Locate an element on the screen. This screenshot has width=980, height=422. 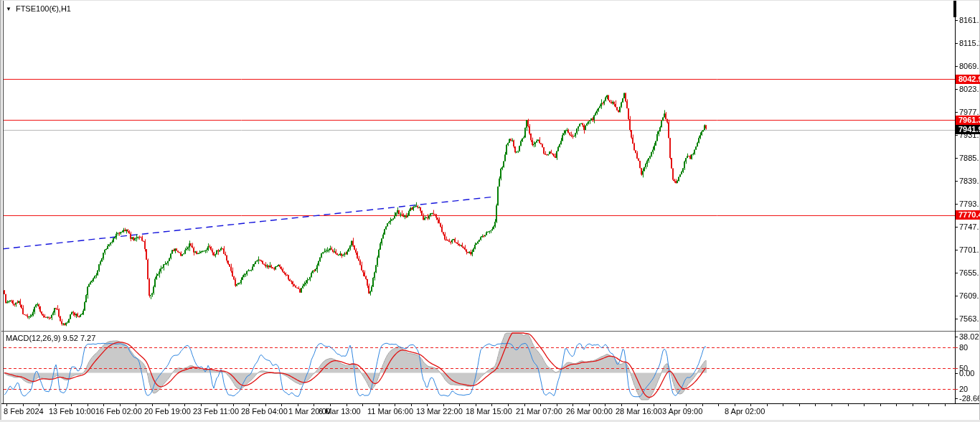
price-axis-label: 7793.2 is located at coordinates (970, 204).